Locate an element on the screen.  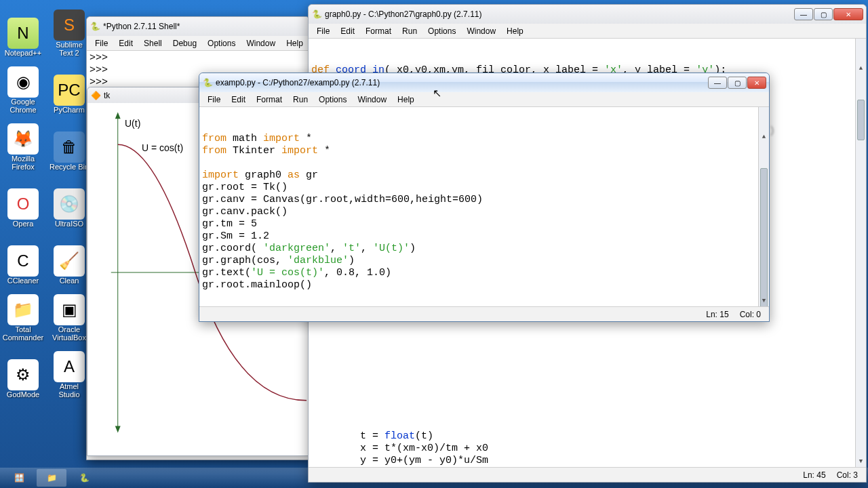
desktop-icon: ▣Oracle VirtualBox is located at coordinates (69, 314).